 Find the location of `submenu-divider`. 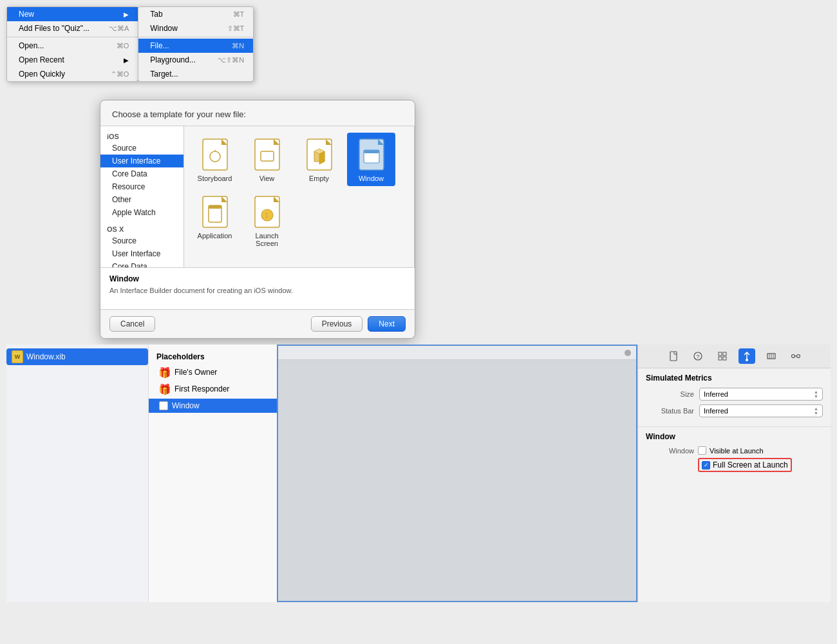

submenu-divider is located at coordinates (196, 37).